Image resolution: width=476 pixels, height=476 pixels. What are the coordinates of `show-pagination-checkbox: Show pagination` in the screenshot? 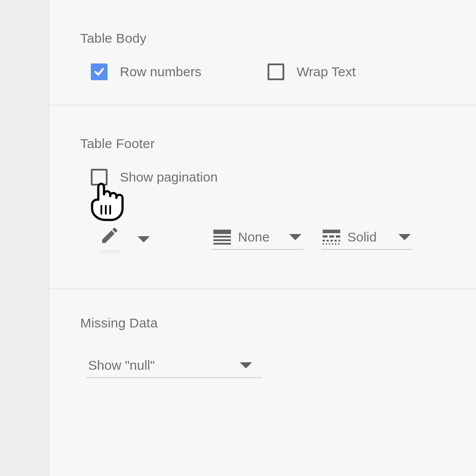 It's located at (268, 177).